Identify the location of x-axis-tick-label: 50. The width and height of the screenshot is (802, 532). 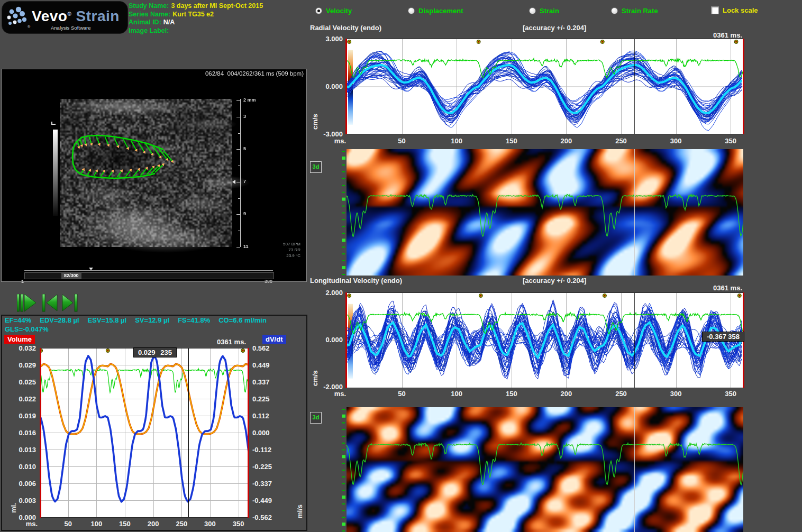
(68, 524).